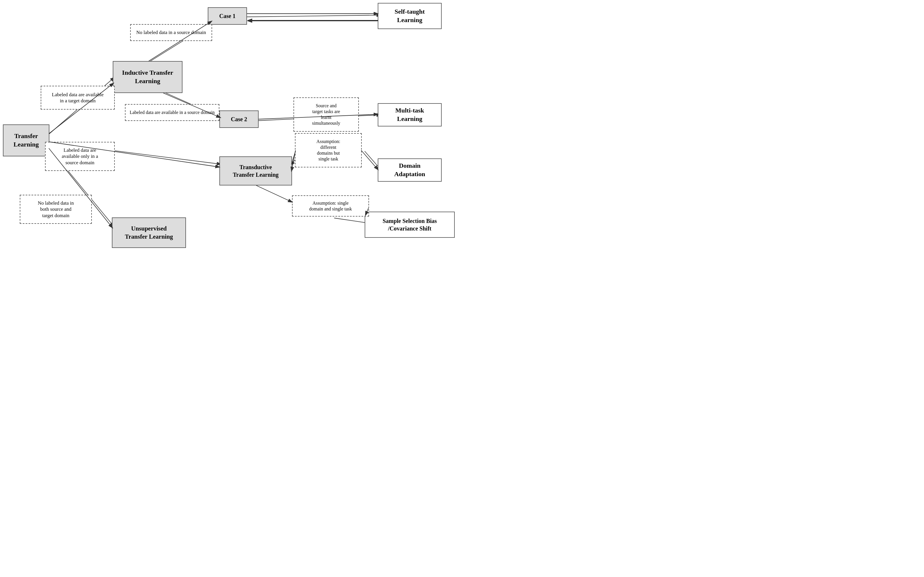 Image resolution: width=924 pixels, height=577 pixels. I want to click on cond-labeled-target-label: Labeled data are available in a target d…, so click(78, 98).